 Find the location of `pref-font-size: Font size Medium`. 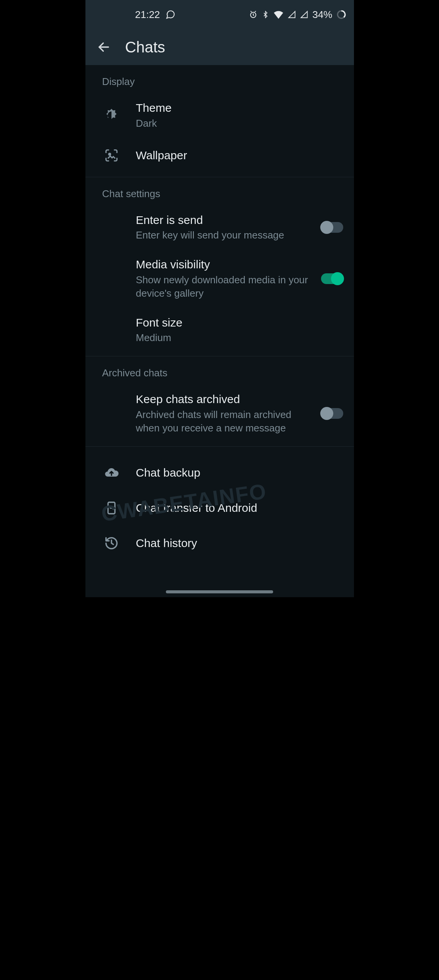

pref-font-size: Font size Medium is located at coordinates (220, 330).